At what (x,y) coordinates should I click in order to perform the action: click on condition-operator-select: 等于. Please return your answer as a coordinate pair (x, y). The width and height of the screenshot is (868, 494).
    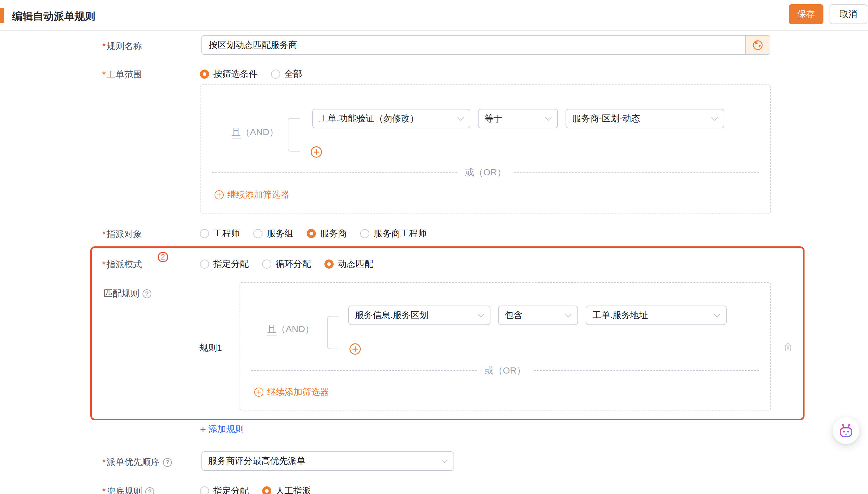
    Looking at the image, I should click on (518, 119).